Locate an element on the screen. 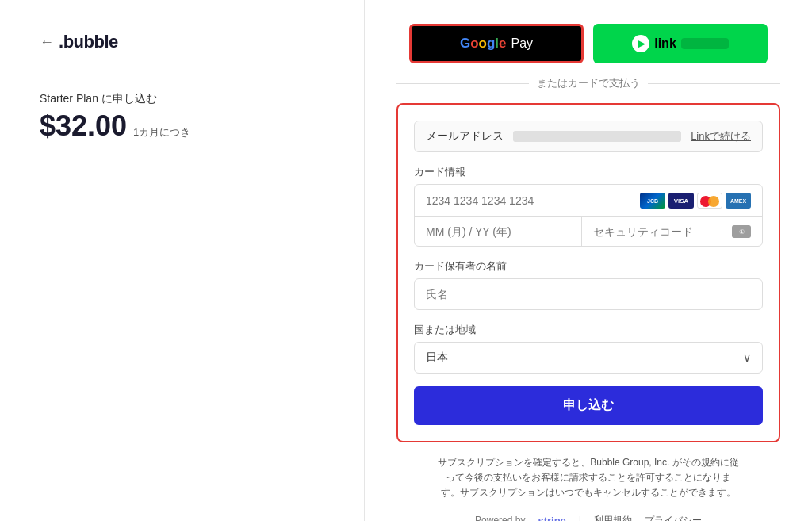  visa-icon: VISA is located at coordinates (681, 201).